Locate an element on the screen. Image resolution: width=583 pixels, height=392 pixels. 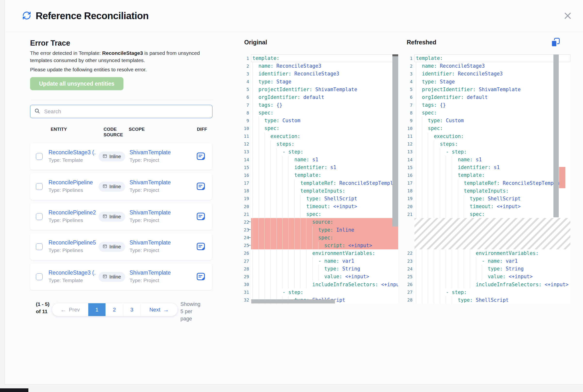
code-line: 11execution: is located at coordinates (318, 136).